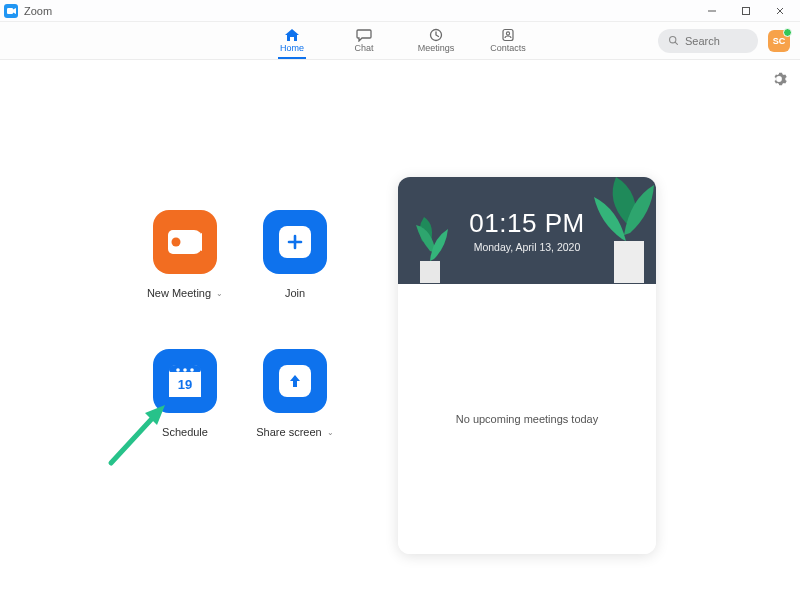  I want to click on window-titlebar: Zoom, so click(400, 11).